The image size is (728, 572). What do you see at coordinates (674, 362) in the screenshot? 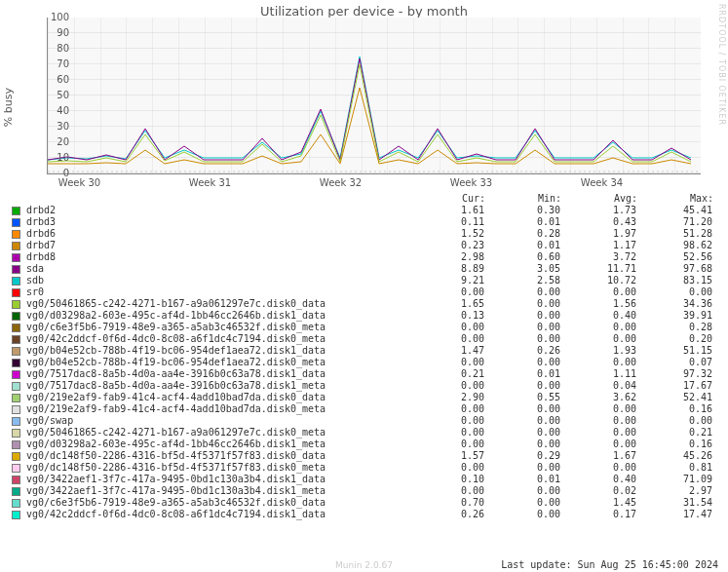
I see `legend-max: 0.07` at bounding box center [674, 362].